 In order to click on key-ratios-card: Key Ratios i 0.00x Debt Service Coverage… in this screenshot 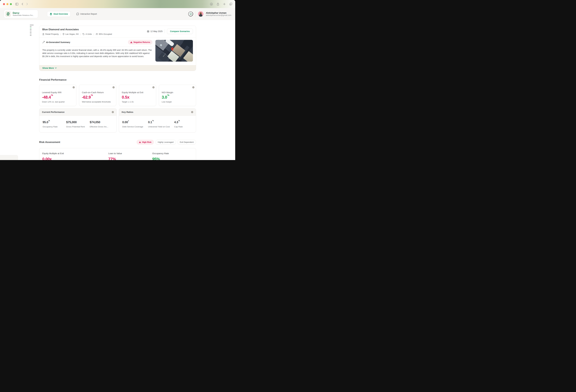, I will do `click(157, 120)`.